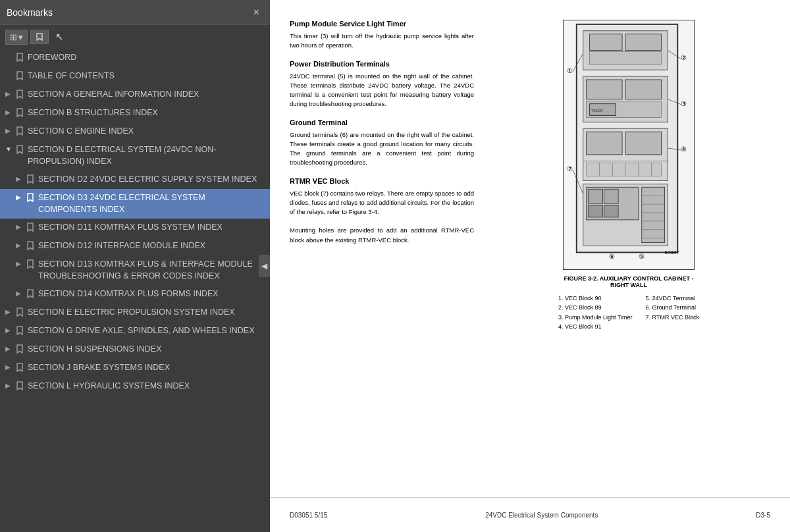 The width and height of the screenshot is (790, 532). I want to click on bookmark-icon, so click(40, 37).